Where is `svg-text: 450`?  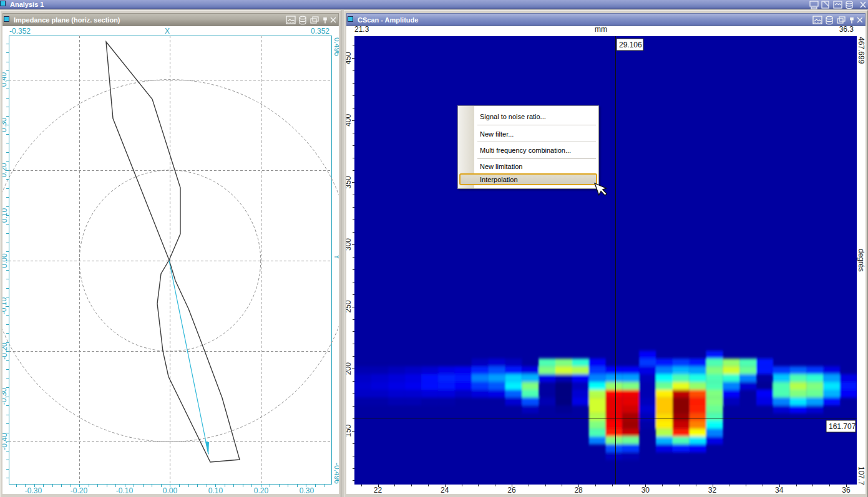 svg-text: 450 is located at coordinates (349, 58).